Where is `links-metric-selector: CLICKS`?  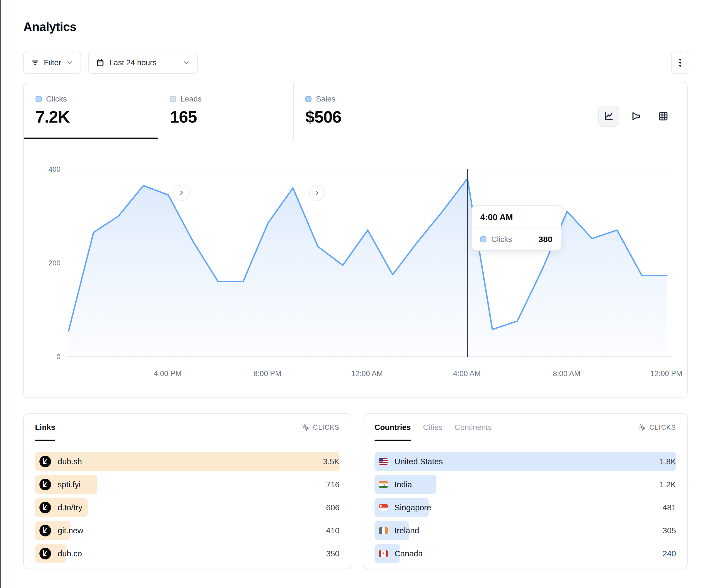
links-metric-selector: CLICKS is located at coordinates (321, 428).